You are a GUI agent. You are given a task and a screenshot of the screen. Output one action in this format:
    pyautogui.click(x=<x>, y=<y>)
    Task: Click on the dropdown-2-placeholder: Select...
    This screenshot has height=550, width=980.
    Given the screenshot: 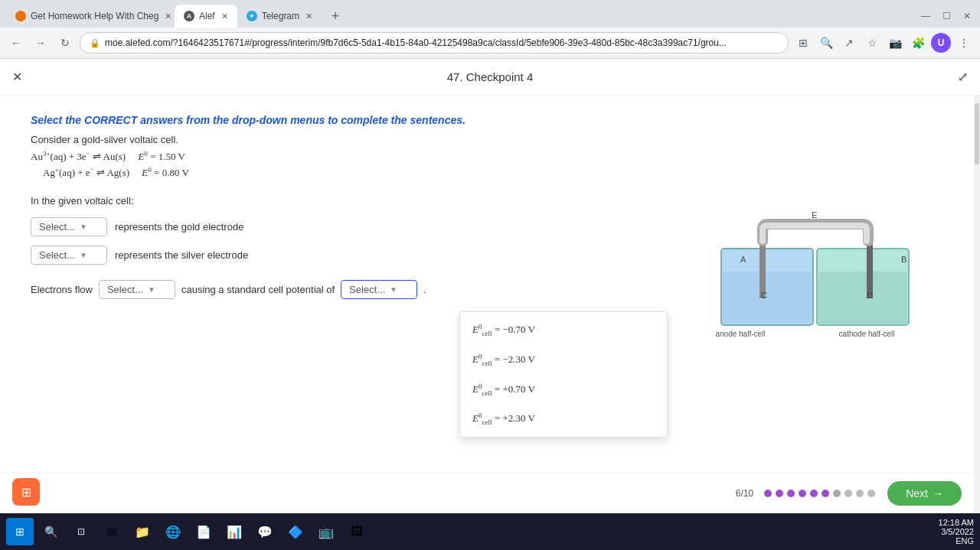 What is the action you would take?
    pyautogui.click(x=57, y=255)
    